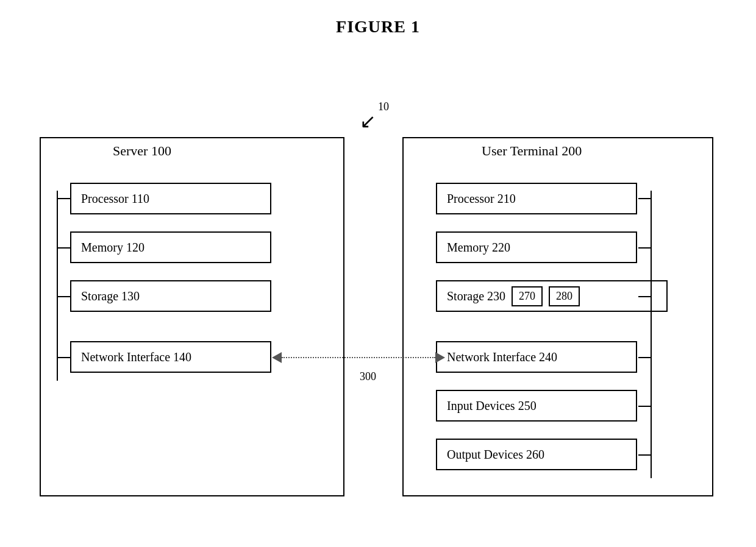 Image resolution: width=756 pixels, height=547 pixels. I want to click on input-250-box: Input Devices 250, so click(537, 406).